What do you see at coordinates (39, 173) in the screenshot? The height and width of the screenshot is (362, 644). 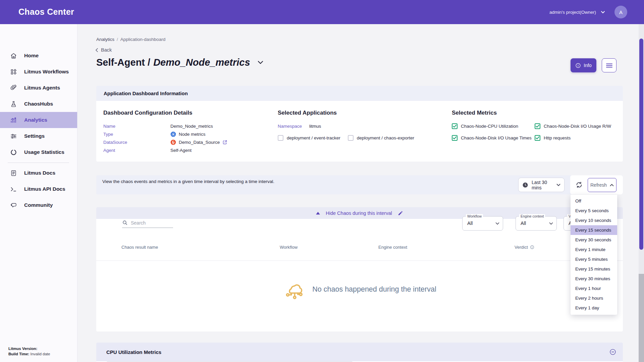 I see `sidebar-item-litmus-docs: Litmus Docs` at bounding box center [39, 173].